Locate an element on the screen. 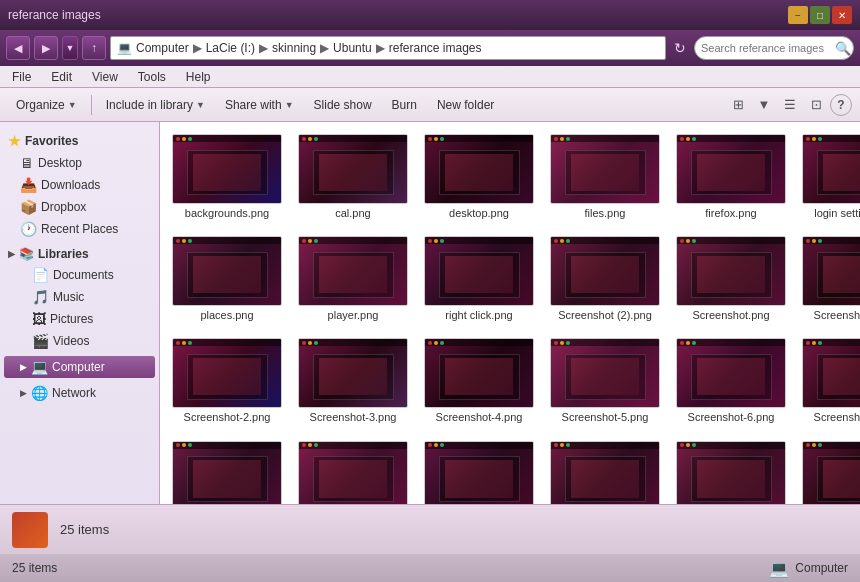  search-button: 🔍 is located at coordinates (843, 48).